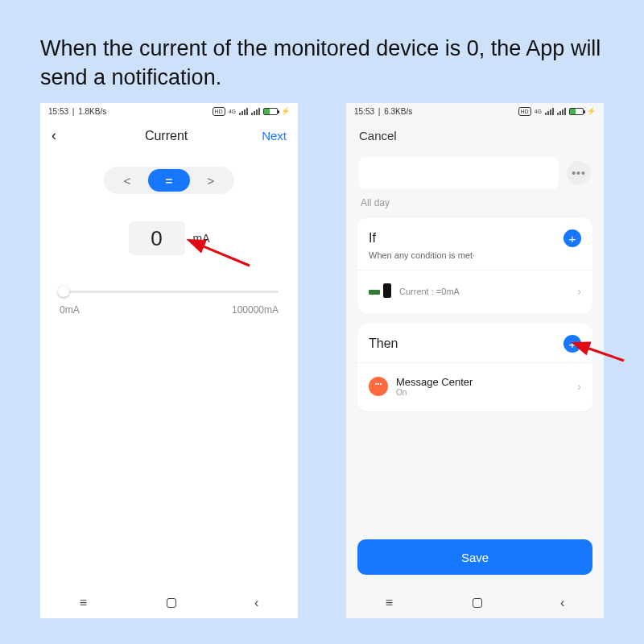 This screenshot has height=644, width=644. Describe the element at coordinates (483, 382) in the screenshot. I see `action-title: Message Center` at that location.